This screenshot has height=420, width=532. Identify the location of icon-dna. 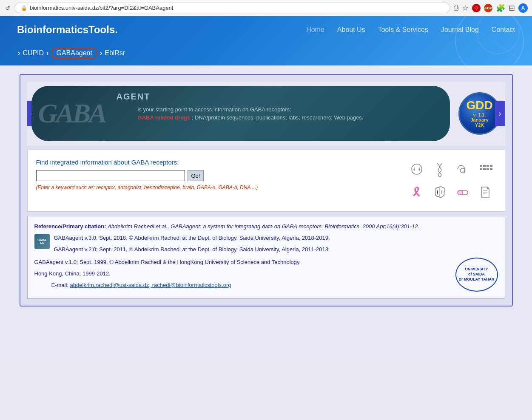
(440, 169).